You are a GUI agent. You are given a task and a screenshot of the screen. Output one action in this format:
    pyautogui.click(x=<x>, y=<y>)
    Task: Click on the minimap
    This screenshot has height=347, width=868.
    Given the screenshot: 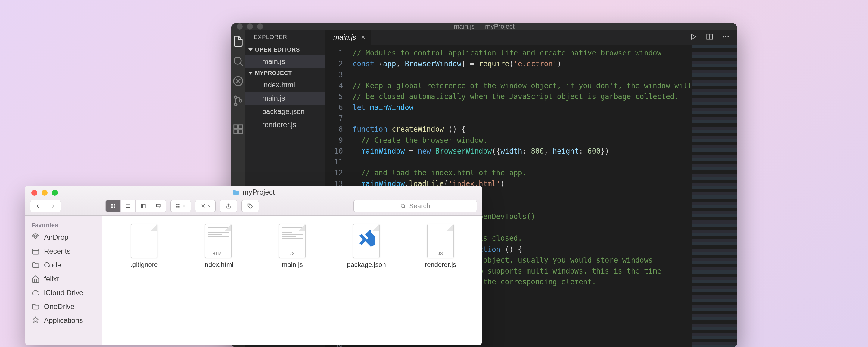 What is the action you would take?
    pyautogui.click(x=714, y=196)
    